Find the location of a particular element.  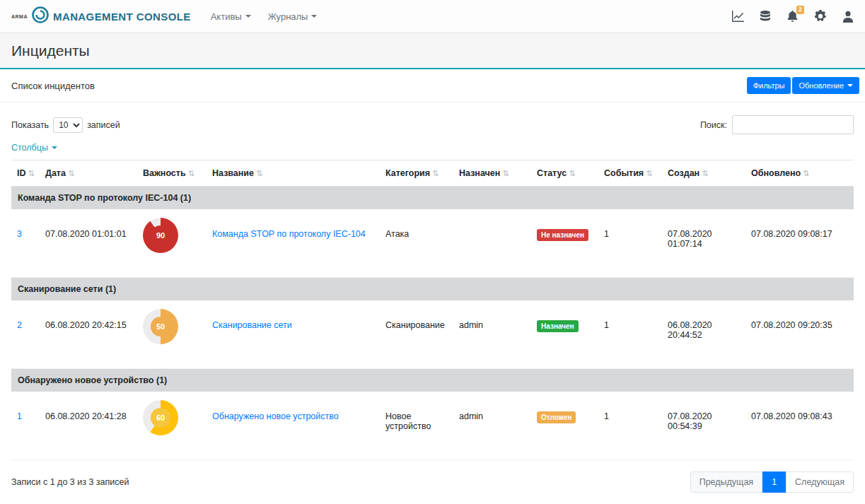

column-header-label: Статус is located at coordinates (552, 173).